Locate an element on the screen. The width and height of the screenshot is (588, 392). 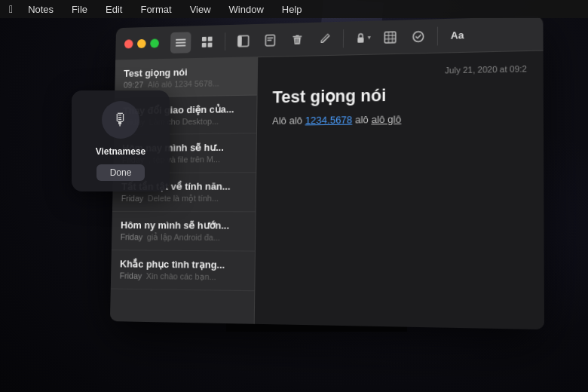
body-underline: alô glô is located at coordinates (387, 119).